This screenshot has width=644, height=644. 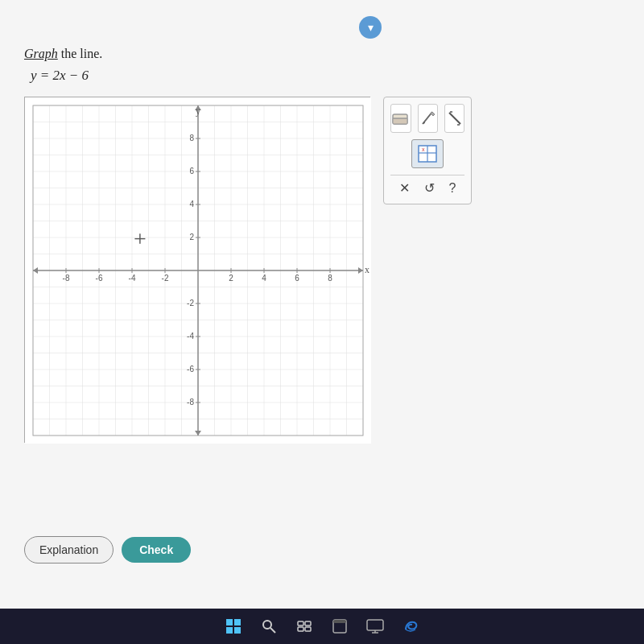 I want to click on monitor-icon, so click(x=375, y=626).